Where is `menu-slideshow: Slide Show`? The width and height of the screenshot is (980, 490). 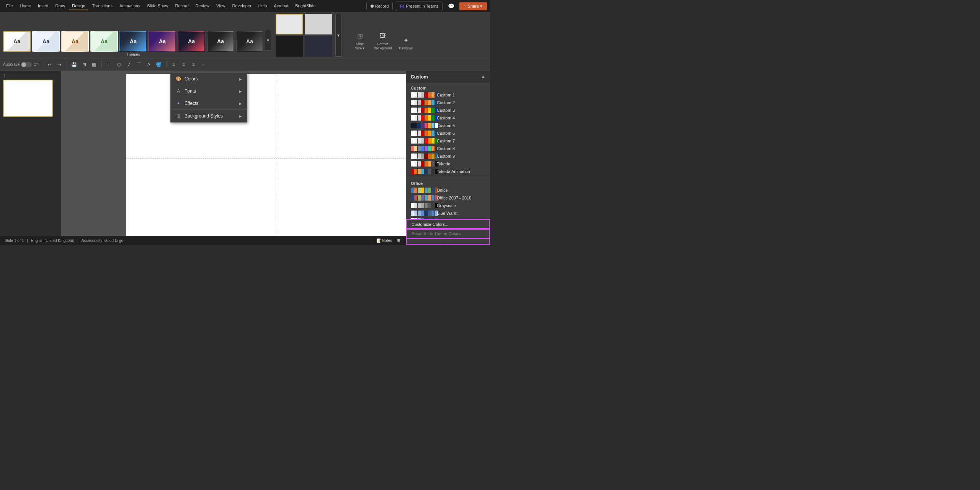 menu-slideshow: Slide Show is located at coordinates (158, 6).